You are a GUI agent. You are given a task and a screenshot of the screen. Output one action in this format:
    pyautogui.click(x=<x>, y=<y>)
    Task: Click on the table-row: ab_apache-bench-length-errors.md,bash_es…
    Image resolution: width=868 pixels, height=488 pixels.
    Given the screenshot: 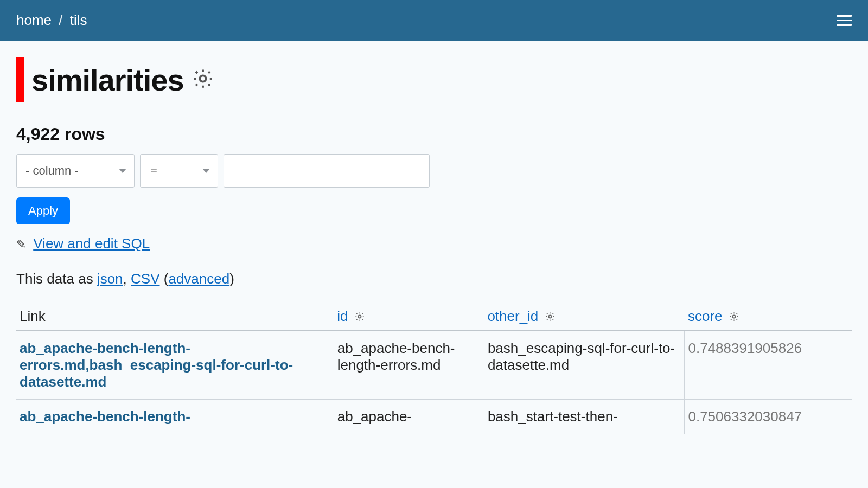 What is the action you would take?
    pyautogui.click(x=434, y=365)
    